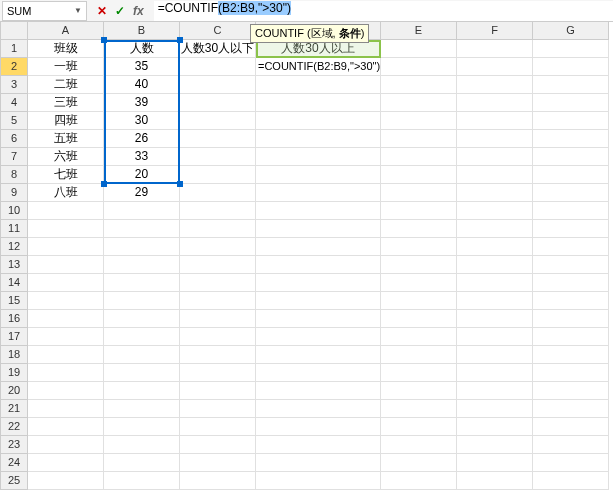 Image resolution: width=613 pixels, height=500 pixels. I want to click on cell-D11, so click(318, 229).